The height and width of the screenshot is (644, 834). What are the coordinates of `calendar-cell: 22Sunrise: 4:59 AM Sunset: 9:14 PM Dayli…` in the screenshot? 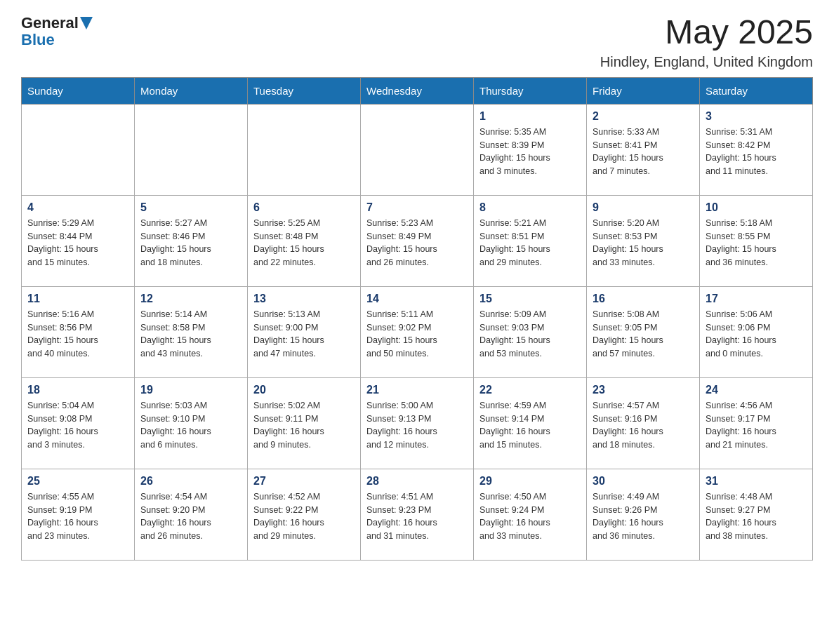 It's located at (531, 423).